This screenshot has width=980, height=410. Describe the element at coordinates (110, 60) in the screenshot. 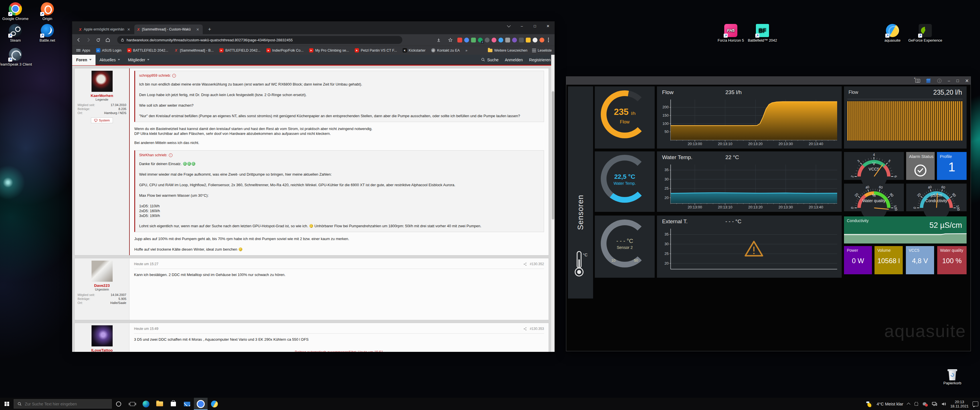

I see `nav-aktuelles: Aktuelles` at that location.